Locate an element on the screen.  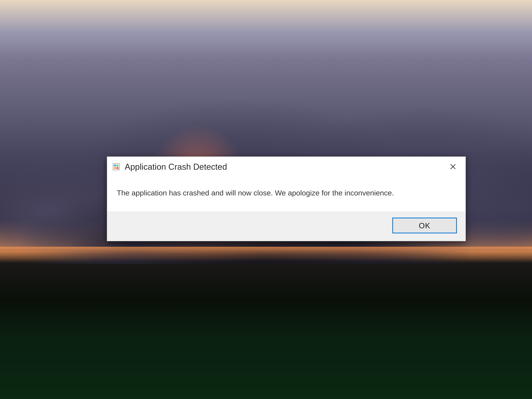
close-icon is located at coordinates (453, 167).